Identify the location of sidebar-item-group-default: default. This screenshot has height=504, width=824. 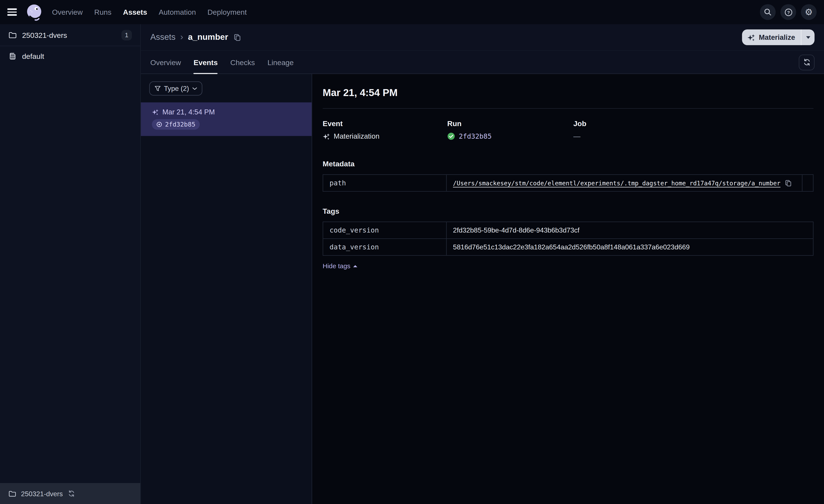
(70, 56).